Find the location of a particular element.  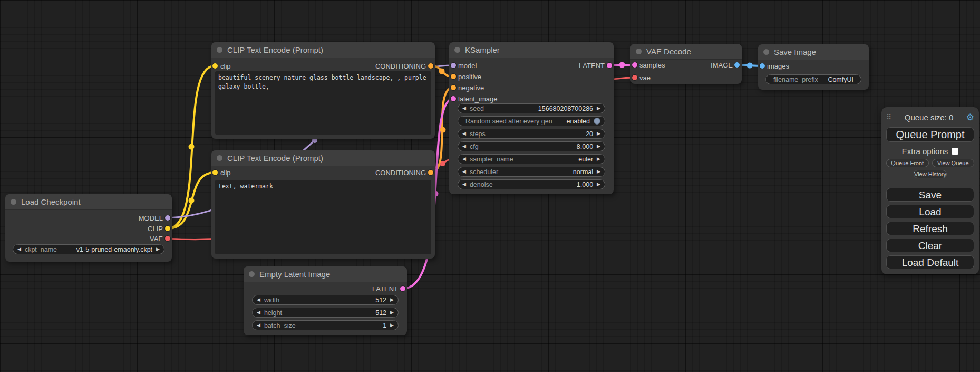

drag-handle-icon: ⠿ is located at coordinates (889, 117).